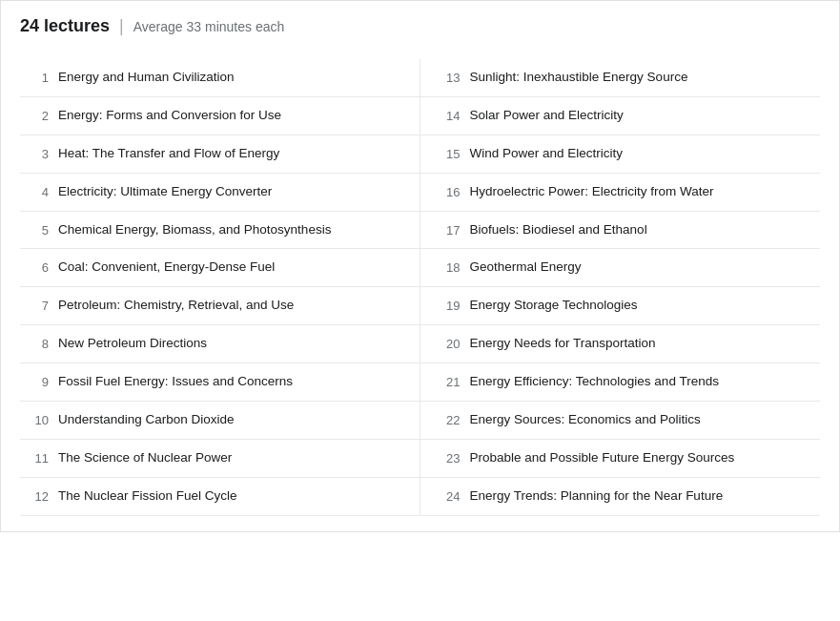  I want to click on lecture-number: 22, so click(450, 420).